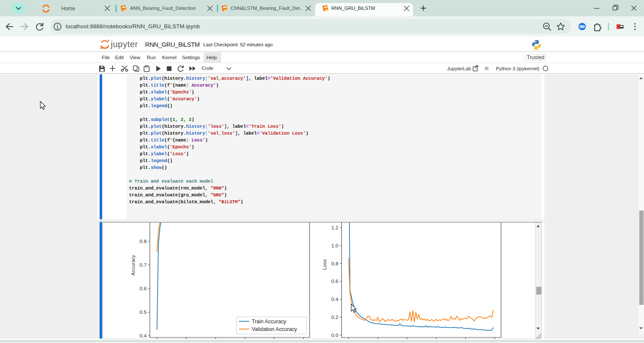  Describe the element at coordinates (143, 265) in the screenshot. I see `svg-text: 0.7` at that location.